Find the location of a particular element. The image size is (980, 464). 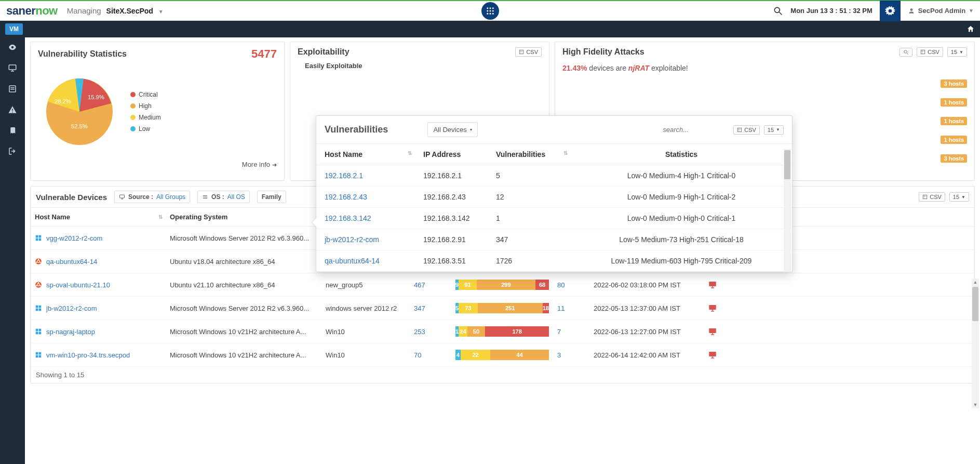

stats-cell: Low-0 Medium-9 High-1 Critical-2 is located at coordinates (681, 197).